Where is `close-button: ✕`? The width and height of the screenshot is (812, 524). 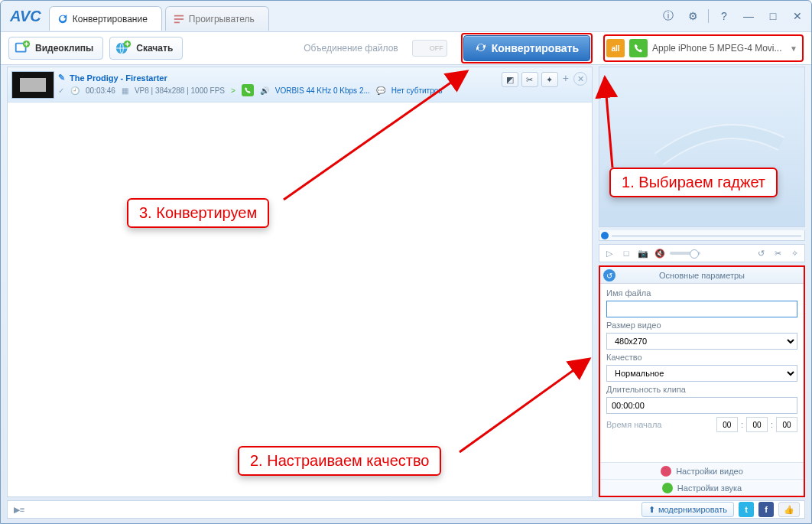
close-button: ✕ is located at coordinates (797, 16).